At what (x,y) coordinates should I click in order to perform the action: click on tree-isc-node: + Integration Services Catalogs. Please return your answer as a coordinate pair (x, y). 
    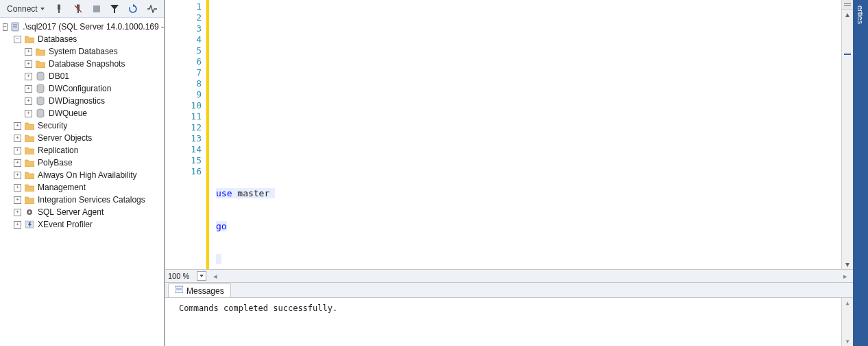
    Looking at the image, I should click on (82, 200).